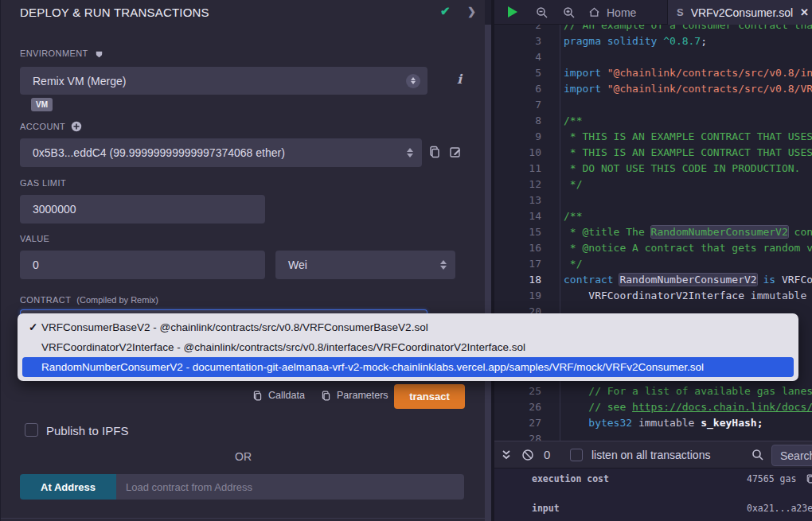 The height and width of the screenshot is (521, 812). I want to click on close-tab-icon: ✕, so click(804, 13).